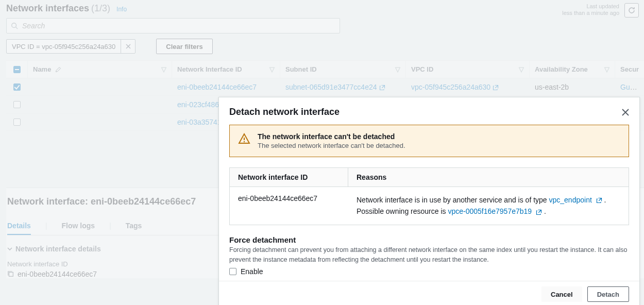 This screenshot has height=305, width=644. Describe the element at coordinates (488, 206) in the screenshot. I see `reason-text: Network interface is in use by another s…` at that location.